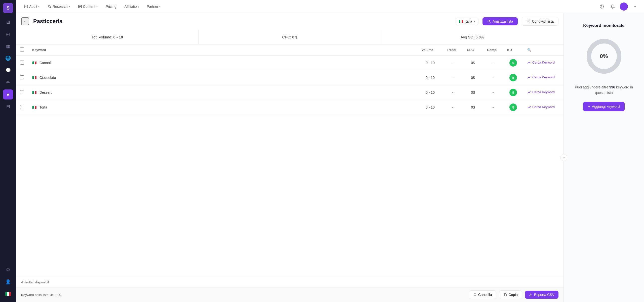 Image resolution: width=644 pixels, height=302 pixels. What do you see at coordinates (32, 7) in the screenshot?
I see `nav-audit: Audit ▾` at bounding box center [32, 7].